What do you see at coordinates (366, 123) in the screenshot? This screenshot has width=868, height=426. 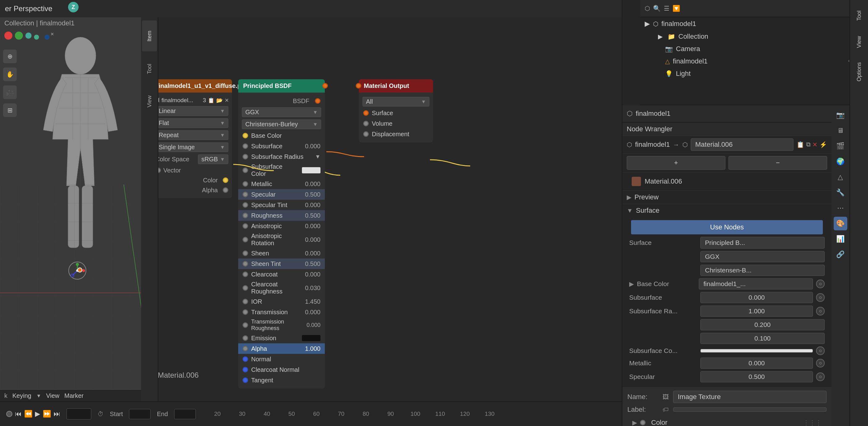 I see `volume-socket` at bounding box center [366, 123].